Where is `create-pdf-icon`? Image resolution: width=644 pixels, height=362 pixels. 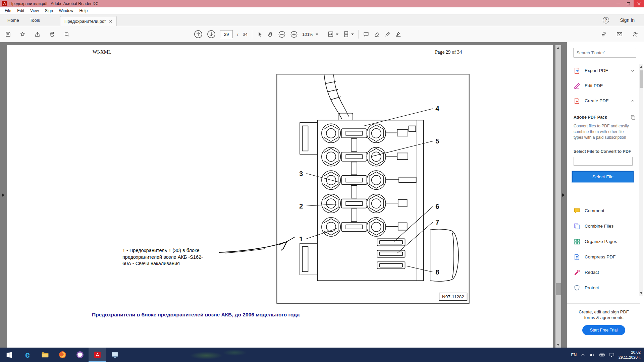
create-pdf-icon is located at coordinates (577, 101).